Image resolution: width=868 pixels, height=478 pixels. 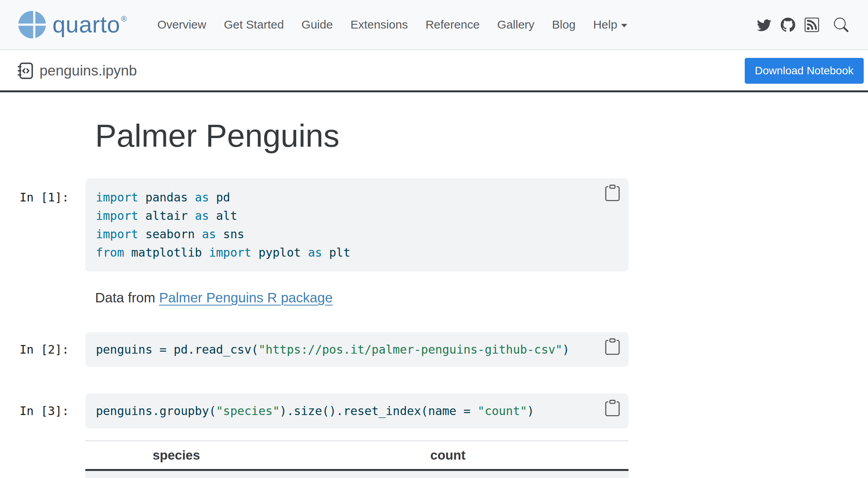 What do you see at coordinates (77, 71) in the screenshot?
I see `notebook-filename: penguins.ipynb` at bounding box center [77, 71].